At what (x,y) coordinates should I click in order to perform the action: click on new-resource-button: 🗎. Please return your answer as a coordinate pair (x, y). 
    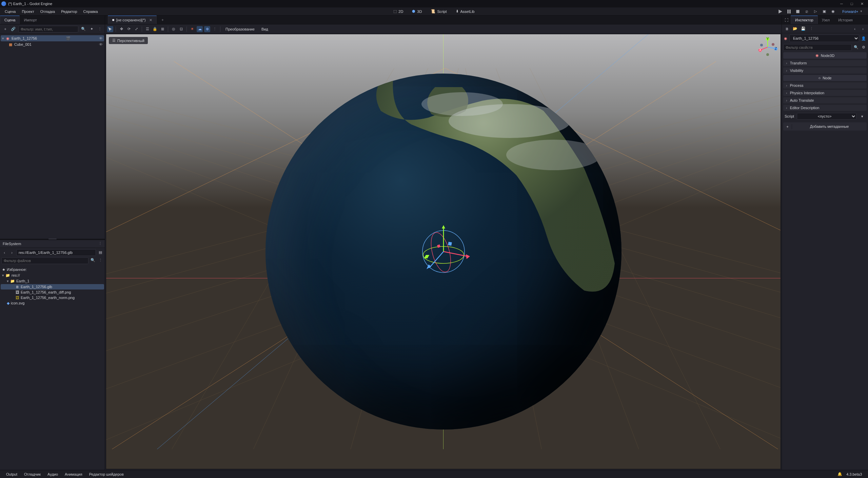
    Looking at the image, I should click on (787, 29).